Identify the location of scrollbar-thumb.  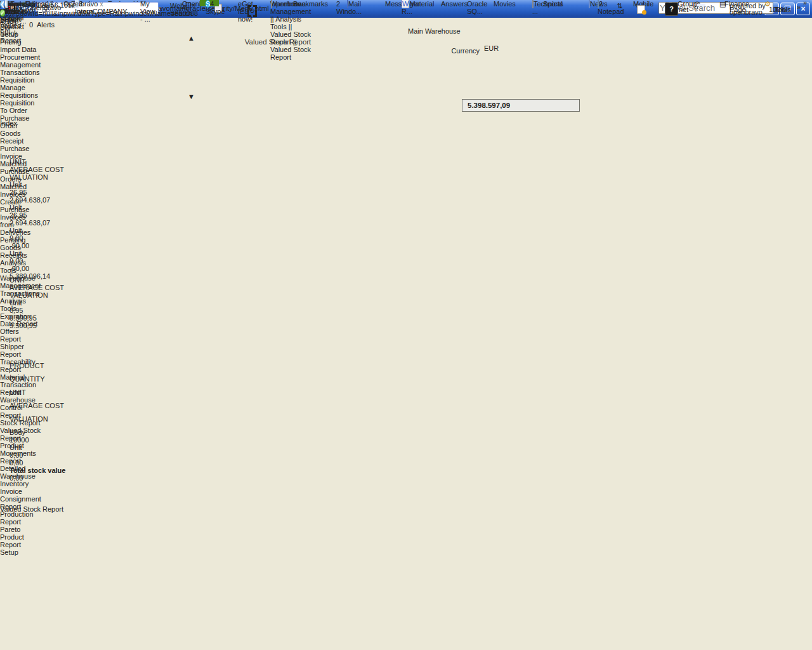
(193, 67).